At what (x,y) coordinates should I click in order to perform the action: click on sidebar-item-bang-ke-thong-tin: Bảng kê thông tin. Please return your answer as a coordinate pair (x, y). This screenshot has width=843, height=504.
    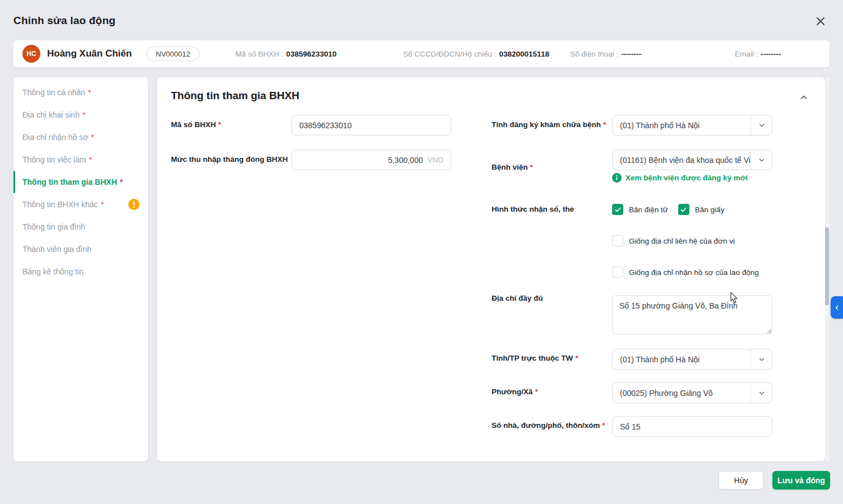
    Looking at the image, I should click on (81, 272).